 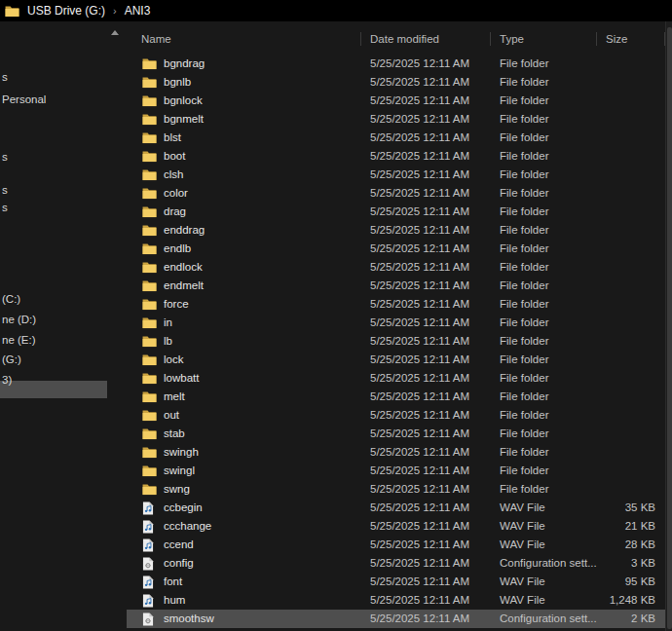 I want to click on table-row: smoothsw5/25/2025 12:11 AMConfiguration …, so click(x=395, y=619).